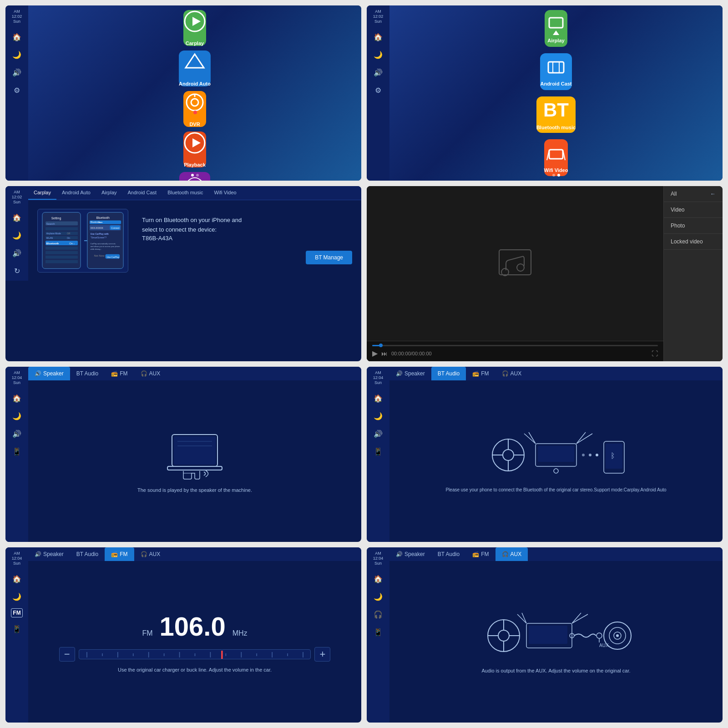 The image size is (728, 728). Describe the element at coordinates (195, 28) in the screenshot. I see `carplay-app: Carplay` at that location.